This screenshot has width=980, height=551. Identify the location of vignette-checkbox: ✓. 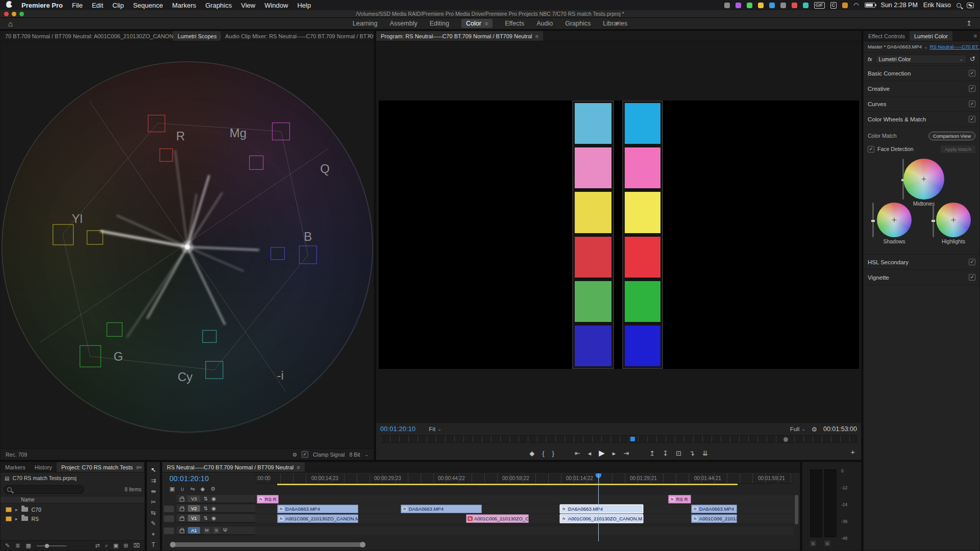
(972, 278).